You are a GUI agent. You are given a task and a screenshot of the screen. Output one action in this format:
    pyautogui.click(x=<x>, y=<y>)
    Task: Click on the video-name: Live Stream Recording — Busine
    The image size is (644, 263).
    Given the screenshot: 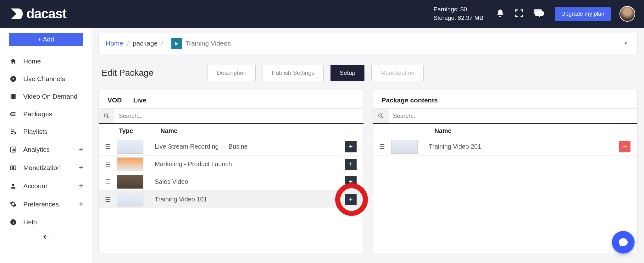 What is the action you would take?
    pyautogui.click(x=247, y=146)
    